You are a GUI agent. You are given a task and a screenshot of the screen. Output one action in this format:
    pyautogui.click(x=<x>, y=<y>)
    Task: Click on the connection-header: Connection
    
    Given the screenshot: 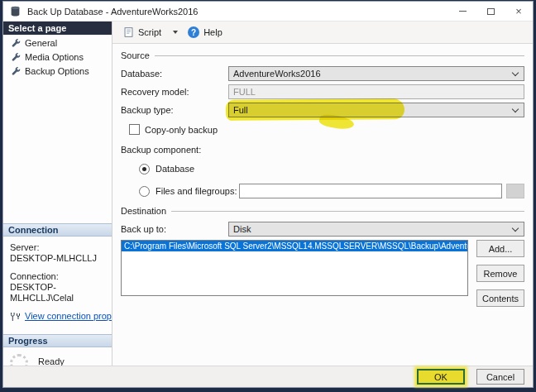 What is the action you would take?
    pyautogui.click(x=58, y=230)
    